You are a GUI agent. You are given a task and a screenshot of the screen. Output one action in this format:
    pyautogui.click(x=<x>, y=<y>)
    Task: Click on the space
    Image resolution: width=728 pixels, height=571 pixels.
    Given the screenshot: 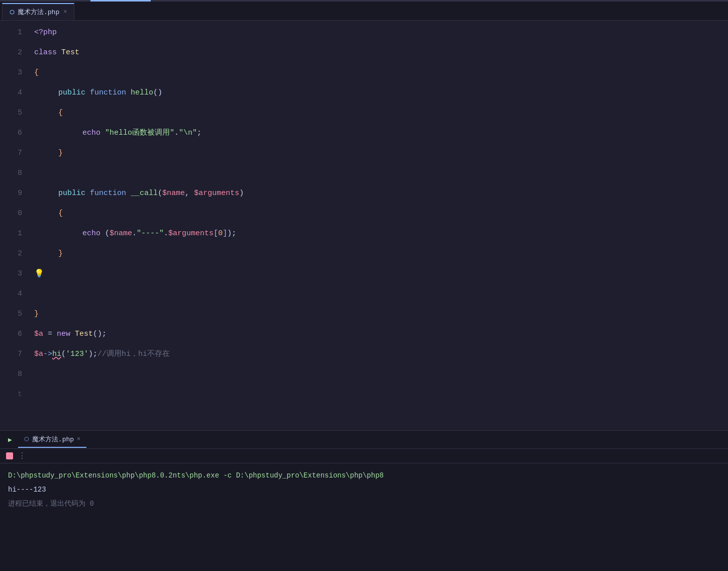 What is the action you would take?
    pyautogui.click(x=59, y=53)
    